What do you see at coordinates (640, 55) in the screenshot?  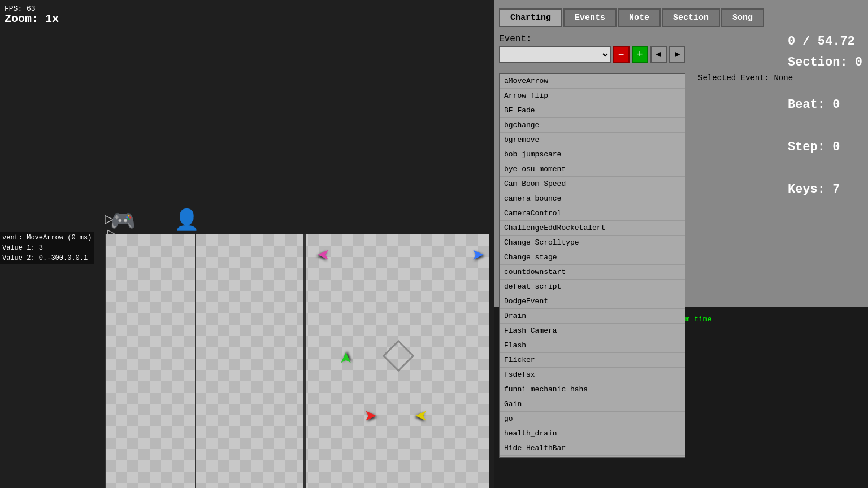 I see `add-event-button: +` at bounding box center [640, 55].